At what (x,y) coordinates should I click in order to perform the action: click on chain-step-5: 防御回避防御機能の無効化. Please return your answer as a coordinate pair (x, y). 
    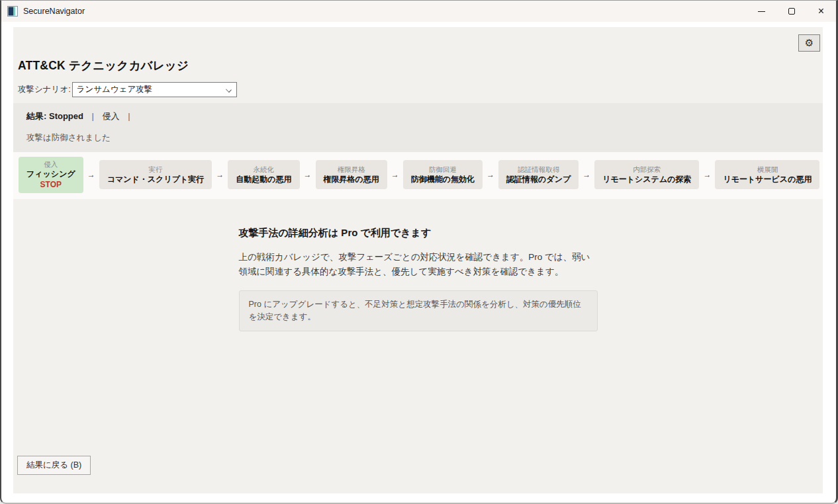
    Looking at the image, I should click on (443, 175).